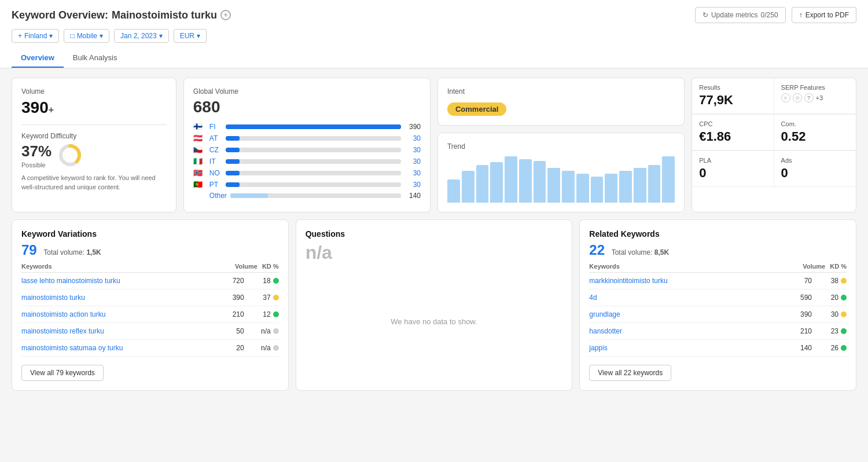 This screenshot has width=868, height=462. What do you see at coordinates (150, 331) in the screenshot?
I see `table-row: mainostoimisto reflex turku 50 n/a` at bounding box center [150, 331].